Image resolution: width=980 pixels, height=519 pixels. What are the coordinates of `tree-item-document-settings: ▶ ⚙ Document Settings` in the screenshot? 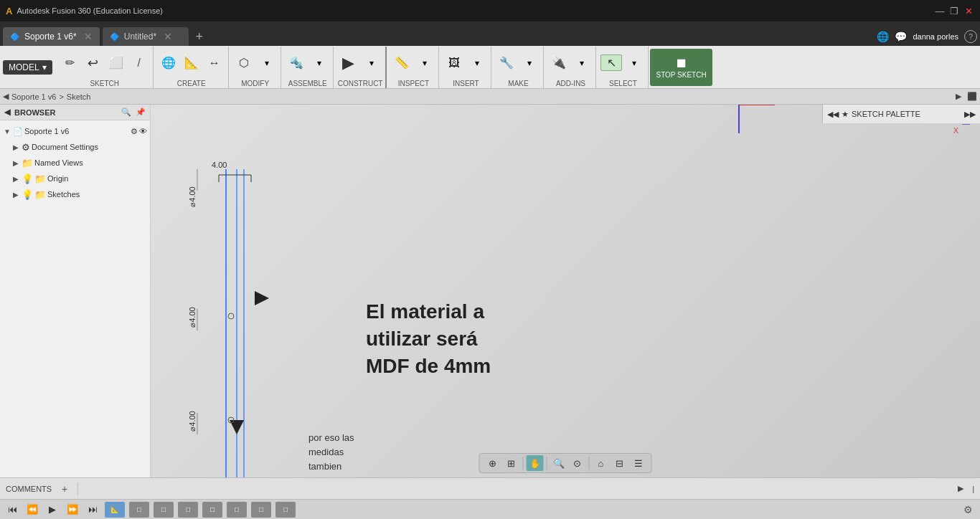 It's located at (75, 147).